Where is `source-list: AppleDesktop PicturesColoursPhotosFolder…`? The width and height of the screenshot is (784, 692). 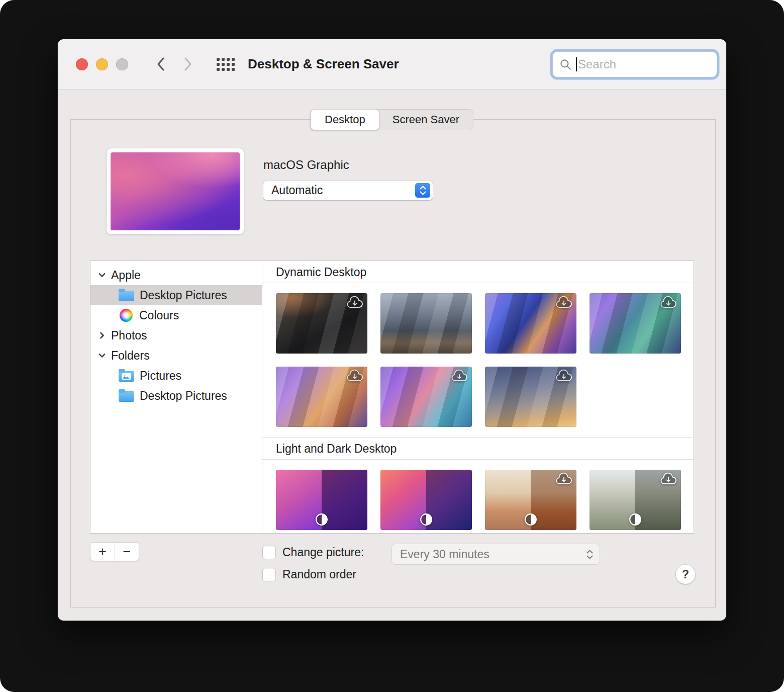
source-list: AppleDesktop PicturesColoursPhotosFolder… is located at coordinates (176, 397).